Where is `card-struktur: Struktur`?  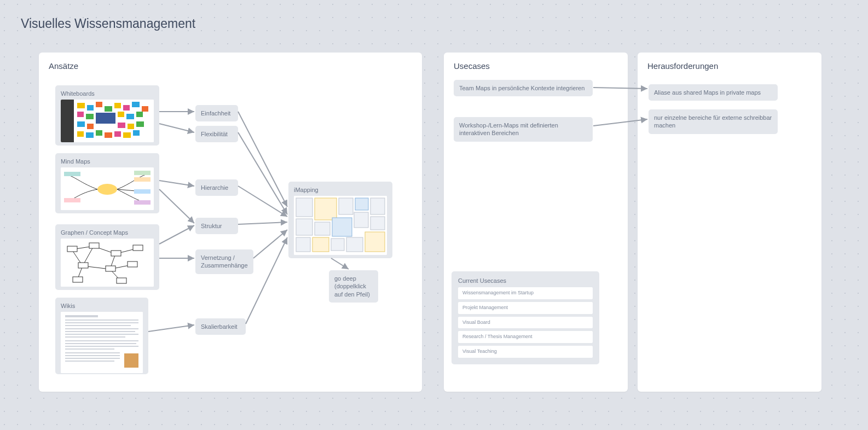
card-struktur: Struktur is located at coordinates (217, 226).